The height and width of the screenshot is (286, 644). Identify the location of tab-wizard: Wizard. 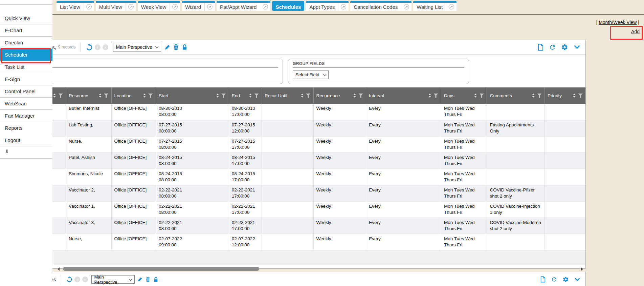
(198, 6).